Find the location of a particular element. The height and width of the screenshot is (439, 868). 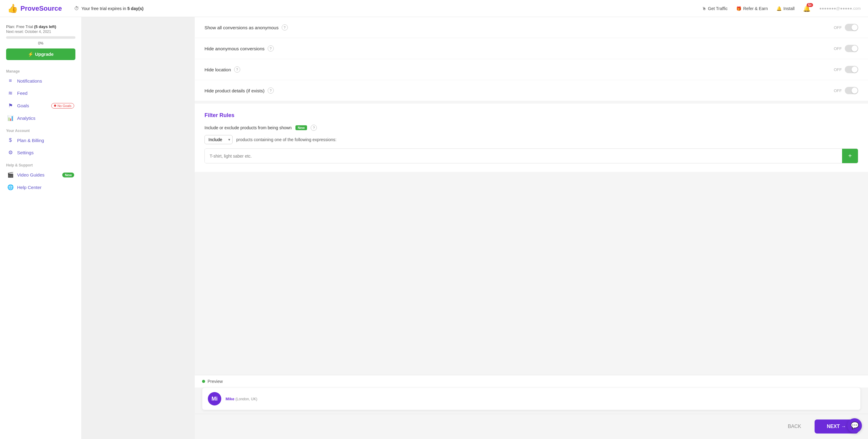

sidebar-item-notifications: ≡ Notifications is located at coordinates (41, 81).